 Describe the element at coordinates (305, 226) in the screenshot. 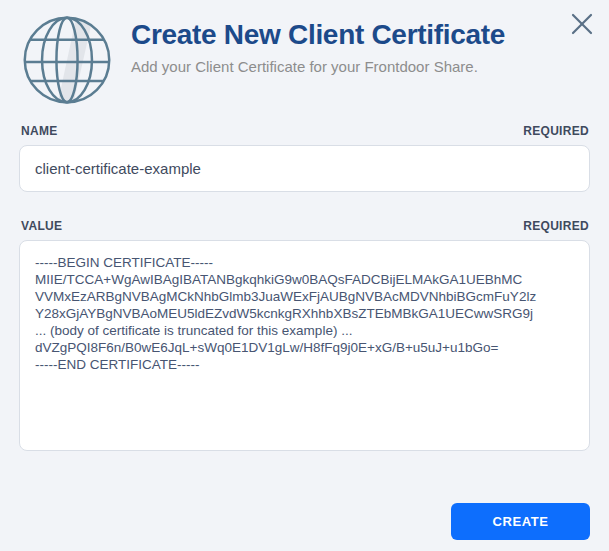

I see `value-field-head: VALUE REQUIRED` at that location.